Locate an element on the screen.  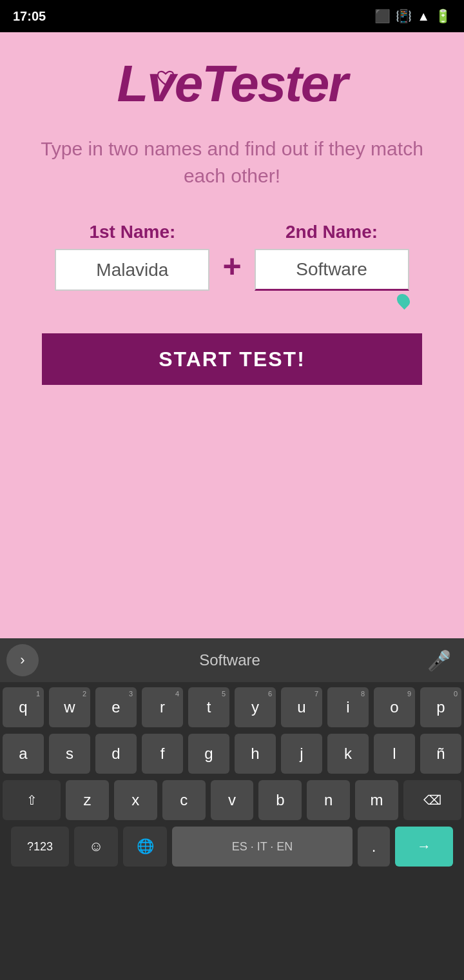
key-w: 2w is located at coordinates (70, 707).